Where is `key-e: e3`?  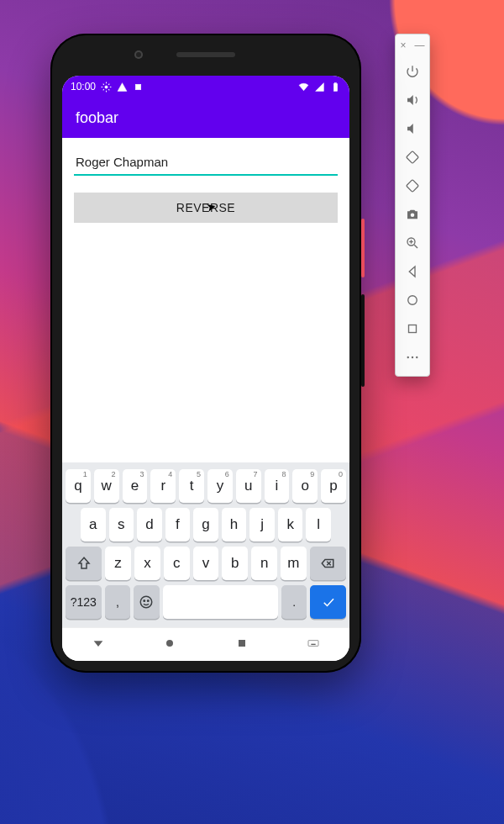 key-e: e3 is located at coordinates (135, 486).